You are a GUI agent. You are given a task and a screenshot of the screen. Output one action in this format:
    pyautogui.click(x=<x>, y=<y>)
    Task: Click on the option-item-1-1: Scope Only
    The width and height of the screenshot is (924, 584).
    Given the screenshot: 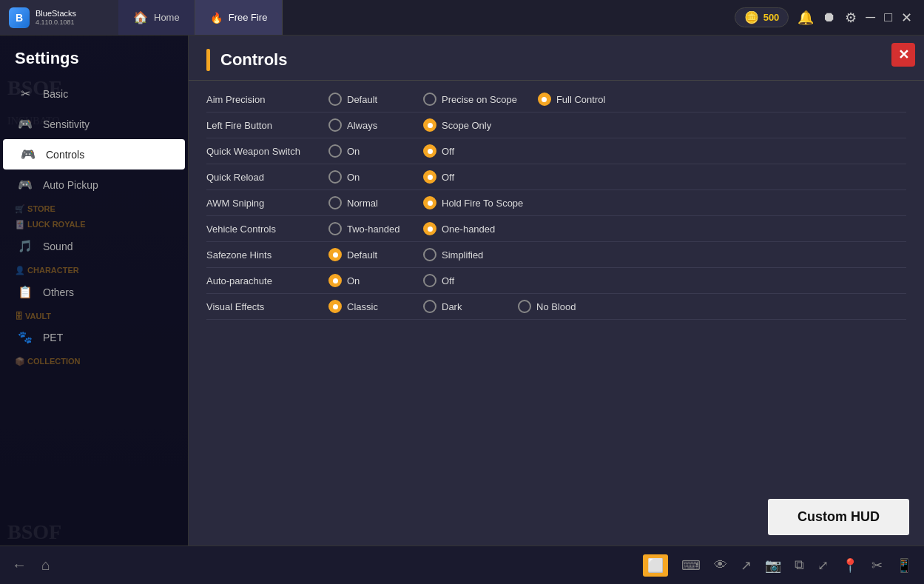 What is the action you would take?
    pyautogui.click(x=460, y=125)
    